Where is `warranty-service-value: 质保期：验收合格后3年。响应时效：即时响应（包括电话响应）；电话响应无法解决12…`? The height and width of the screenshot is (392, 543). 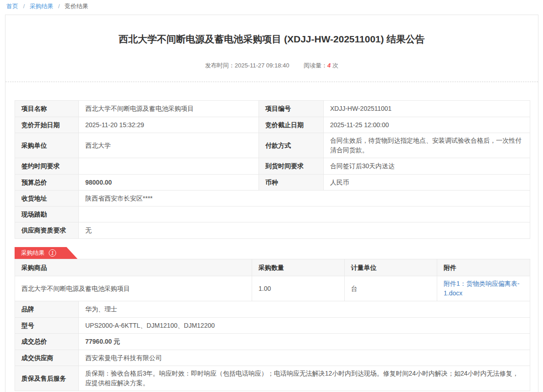 warranty-service-value: 质保期：验收合格后3年。响应时效：即时响应（包括电话响应）；电话响应无法解决12… is located at coordinates (305, 378).